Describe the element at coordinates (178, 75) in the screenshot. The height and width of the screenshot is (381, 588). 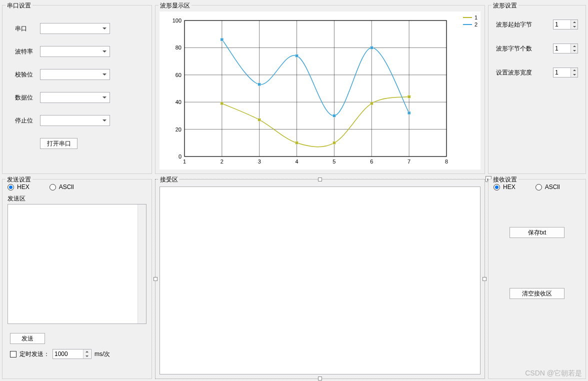
I see `svg-text: 60` at that location.